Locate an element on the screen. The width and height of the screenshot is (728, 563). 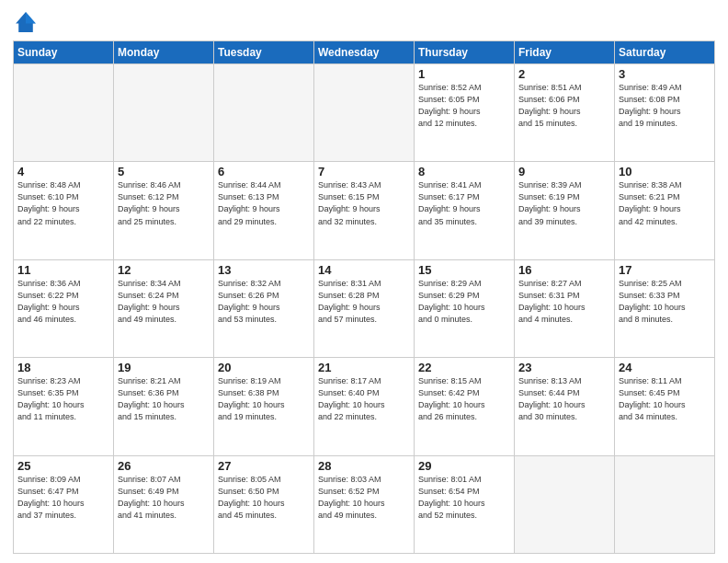
calendar-cell: 8Sunrise: 8:41 AMSunset: 6:17 PMDaylight… is located at coordinates (465, 211).